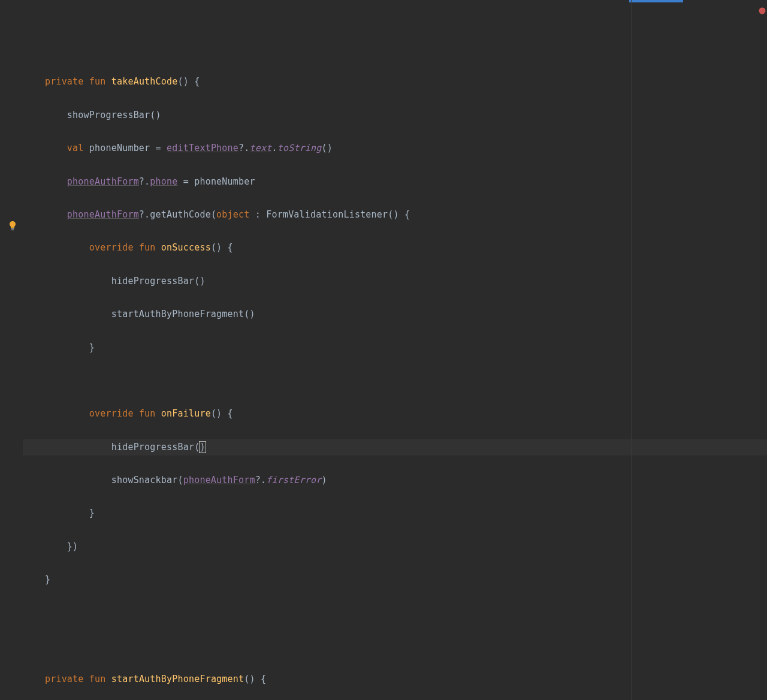 The height and width of the screenshot is (700, 767). I want to click on right-margin-line, so click(632, 350).